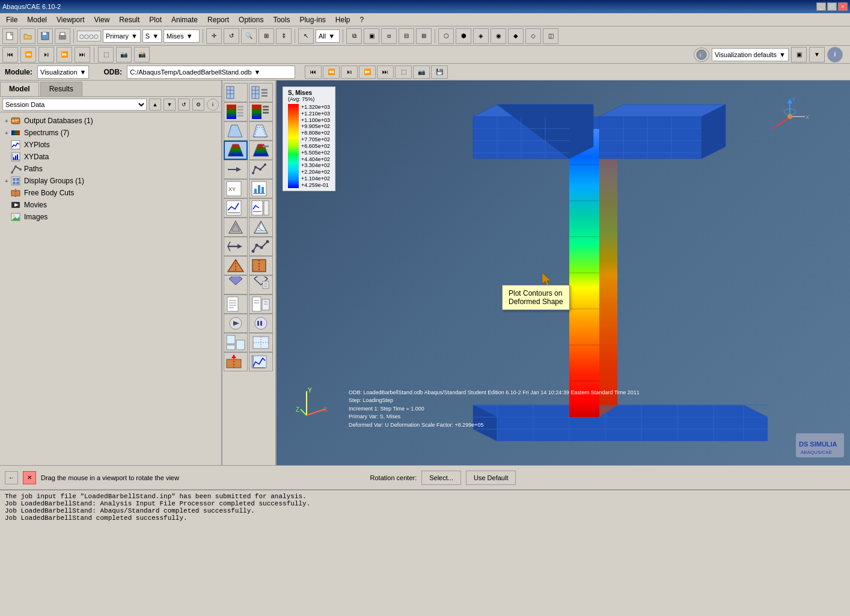 This screenshot has height=616, width=850. I want to click on dim3e-btn: ◫, so click(551, 36).